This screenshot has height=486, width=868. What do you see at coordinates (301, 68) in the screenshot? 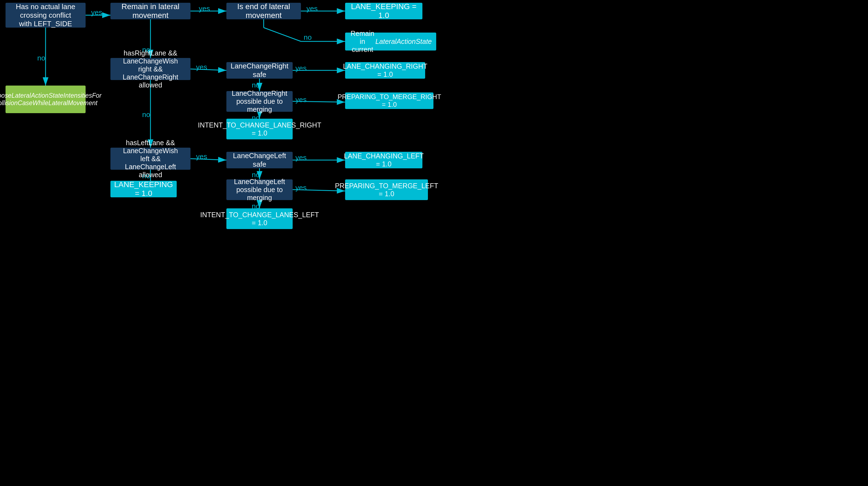
I see `label-yes-5: yes` at bounding box center [301, 68].